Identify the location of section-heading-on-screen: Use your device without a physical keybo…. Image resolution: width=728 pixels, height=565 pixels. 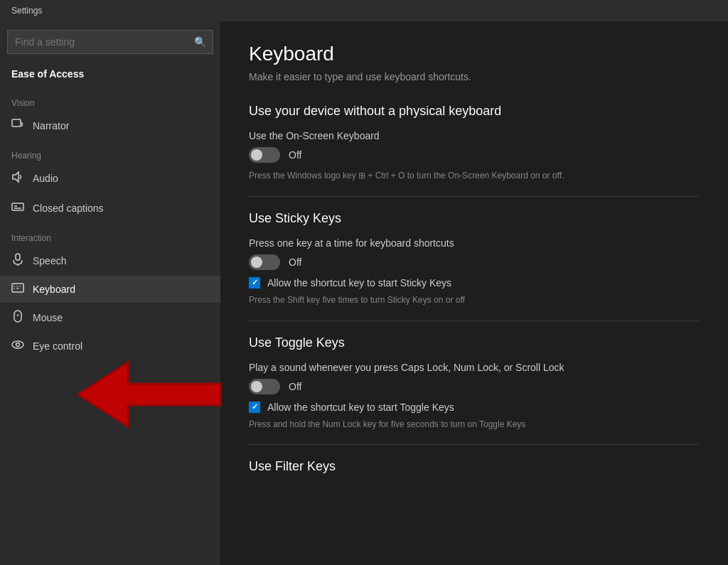
(474, 111).